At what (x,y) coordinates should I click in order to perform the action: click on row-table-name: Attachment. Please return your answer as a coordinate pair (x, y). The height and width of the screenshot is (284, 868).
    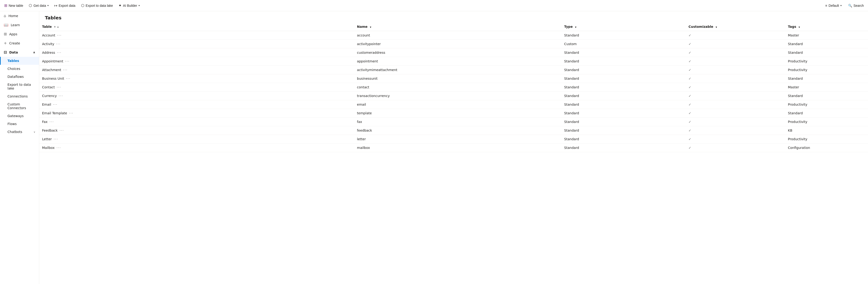
    Looking at the image, I should click on (52, 70).